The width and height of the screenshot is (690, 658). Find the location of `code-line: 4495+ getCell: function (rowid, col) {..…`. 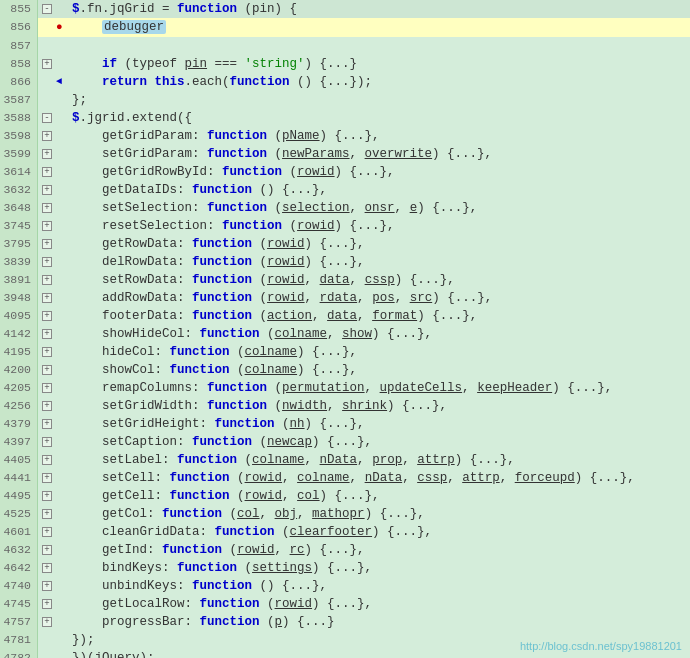

code-line: 4495+ getCell: function (rowid, col) {..… is located at coordinates (345, 496).